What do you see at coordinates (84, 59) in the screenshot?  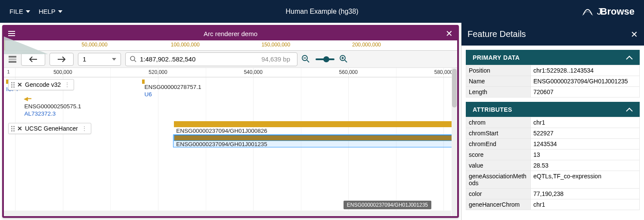 I see `refname-value: 1` at bounding box center [84, 59].